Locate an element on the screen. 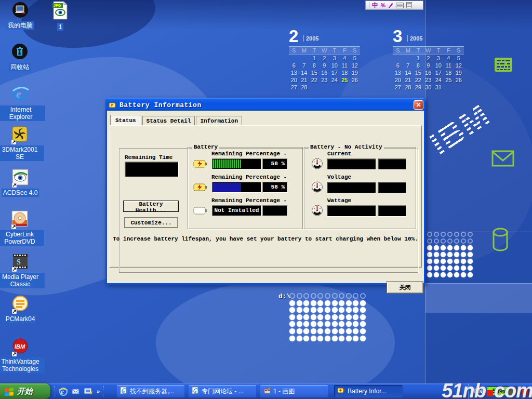 The width and height of the screenshot is (532, 399). ime-chinese-icon: 中 is located at coordinates (375, 5).